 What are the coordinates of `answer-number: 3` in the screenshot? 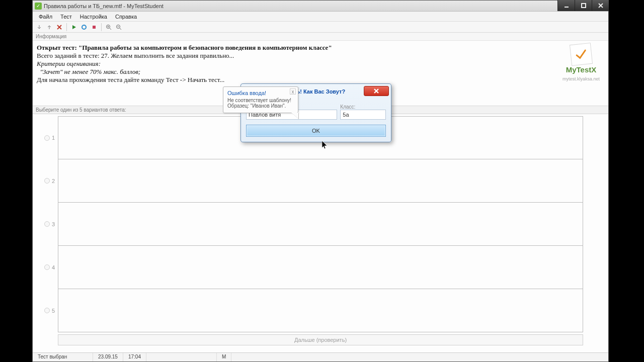 It's located at (53, 224).